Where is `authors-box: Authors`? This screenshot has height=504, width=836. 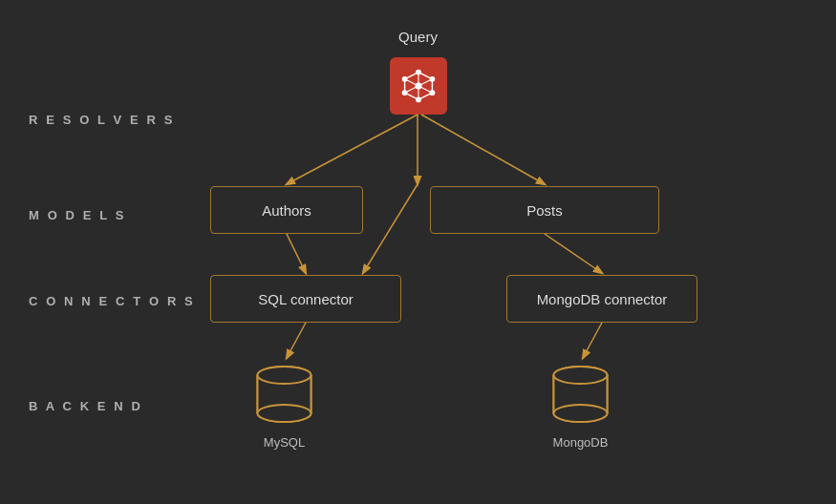
authors-box: Authors is located at coordinates (287, 210).